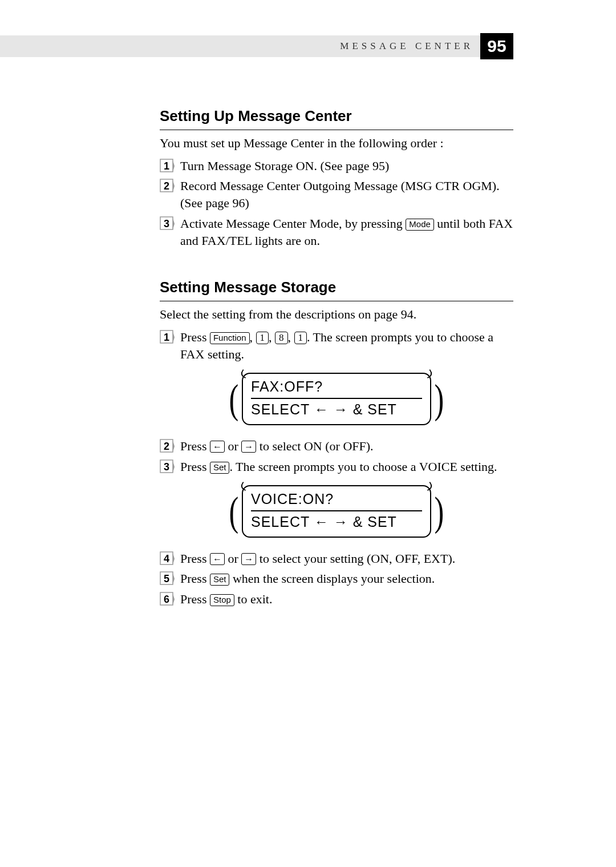 The width and height of the screenshot is (616, 867). What do you see at coordinates (347, 579) in the screenshot?
I see `s2-step-5-text: Press Set when the screen displays your …` at bounding box center [347, 579].